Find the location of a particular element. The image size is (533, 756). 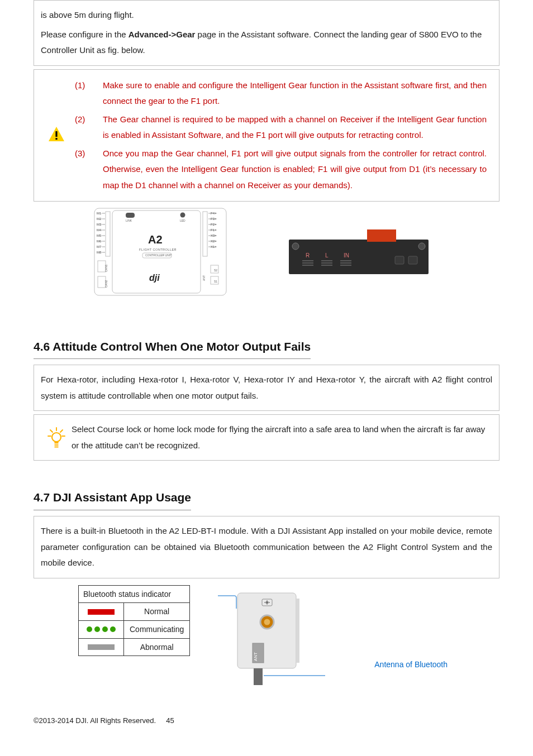

warning-num: (1) is located at coordinates (87, 94).